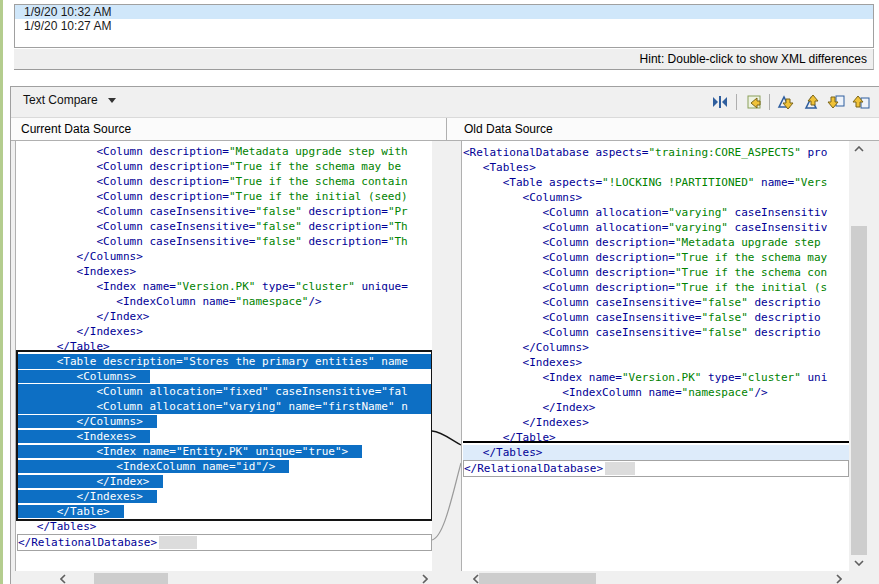 The width and height of the screenshot is (879, 584). Describe the element at coordinates (63, 578) in the screenshot. I see `scroll-left-button` at that location.